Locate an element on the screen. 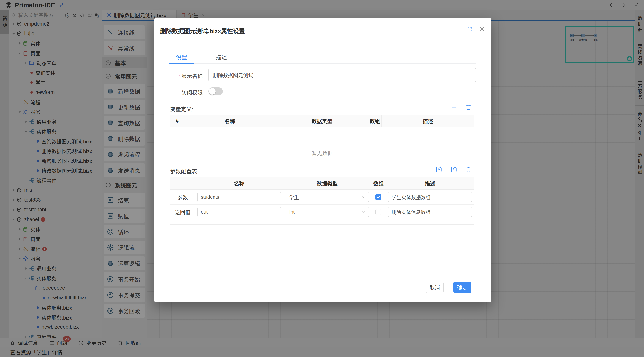 The image size is (644, 357). param-type-select: Int is located at coordinates (327, 212).